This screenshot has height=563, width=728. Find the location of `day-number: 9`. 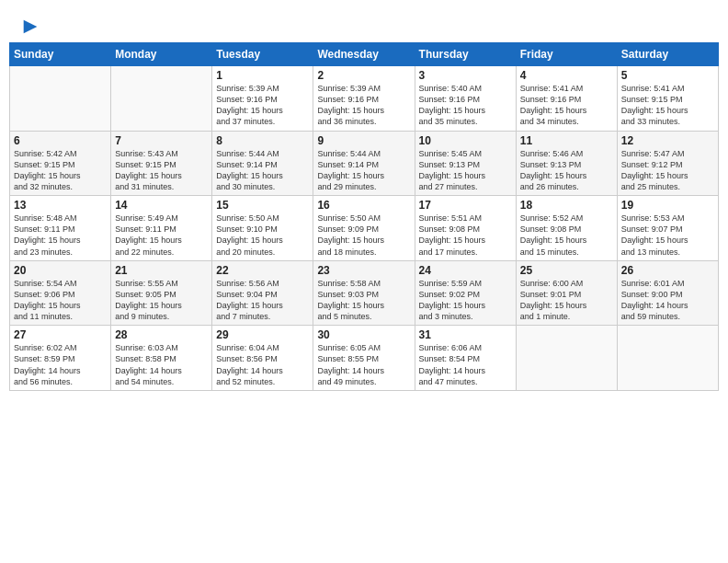

day-number: 9 is located at coordinates (364, 141).